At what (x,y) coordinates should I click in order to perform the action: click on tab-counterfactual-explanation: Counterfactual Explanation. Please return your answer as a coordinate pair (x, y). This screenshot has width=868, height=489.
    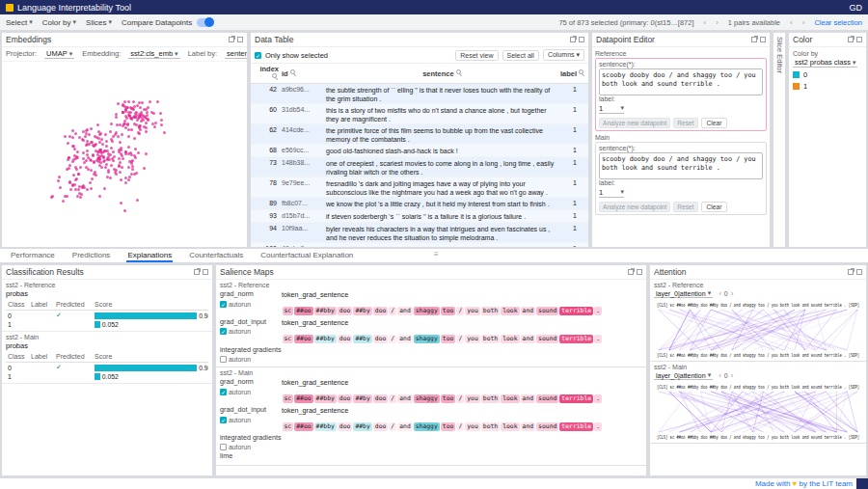
    Looking at the image, I should click on (307, 256).